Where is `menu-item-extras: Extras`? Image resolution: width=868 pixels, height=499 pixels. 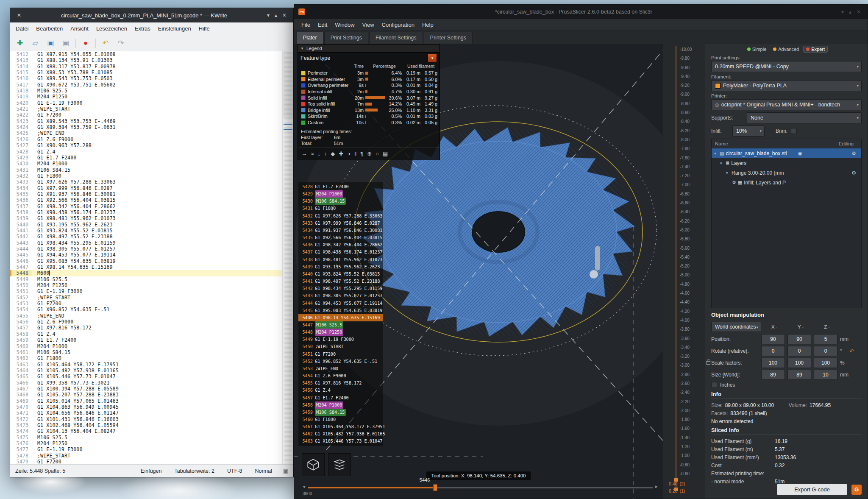
menu-item-extras: Extras is located at coordinates (142, 29).